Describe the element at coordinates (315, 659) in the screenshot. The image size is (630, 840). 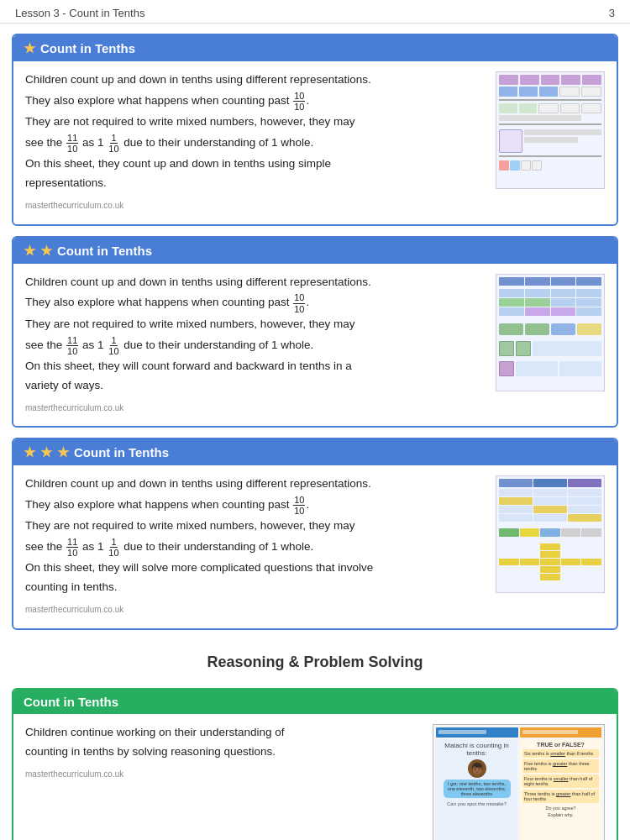
I see `reasoning-divider: Reasoning & Problem Solving` at that location.